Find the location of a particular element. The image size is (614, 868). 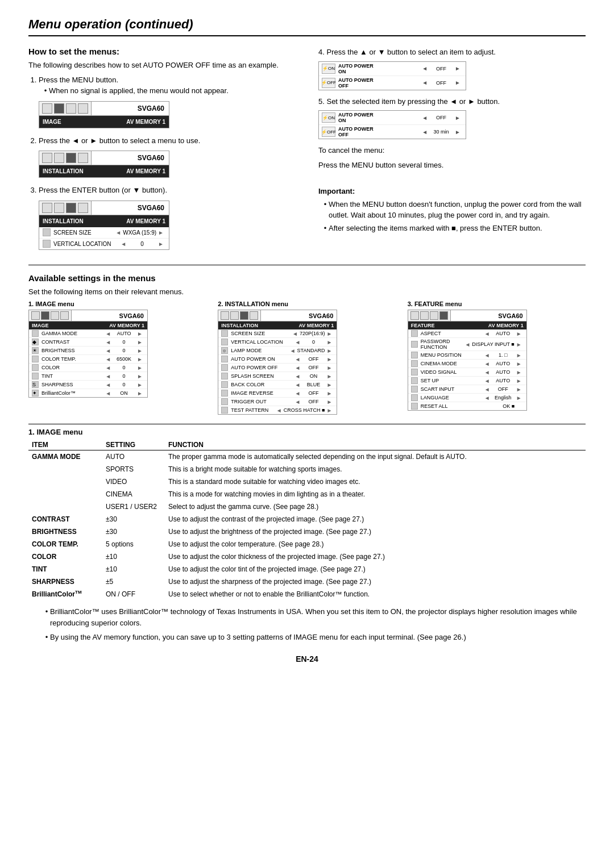

important-title: Important: is located at coordinates (452, 191).